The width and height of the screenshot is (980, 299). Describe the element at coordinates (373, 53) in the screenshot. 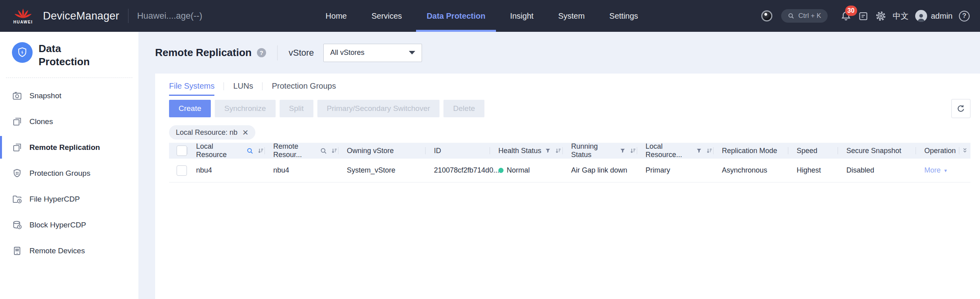

I see `vstore-select: All vStores` at that location.